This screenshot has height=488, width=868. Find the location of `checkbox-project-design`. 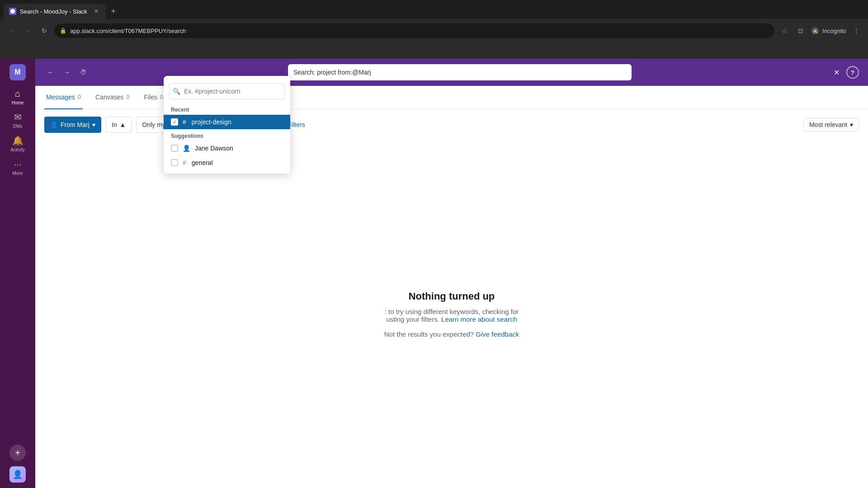

checkbox-project-design is located at coordinates (175, 122).